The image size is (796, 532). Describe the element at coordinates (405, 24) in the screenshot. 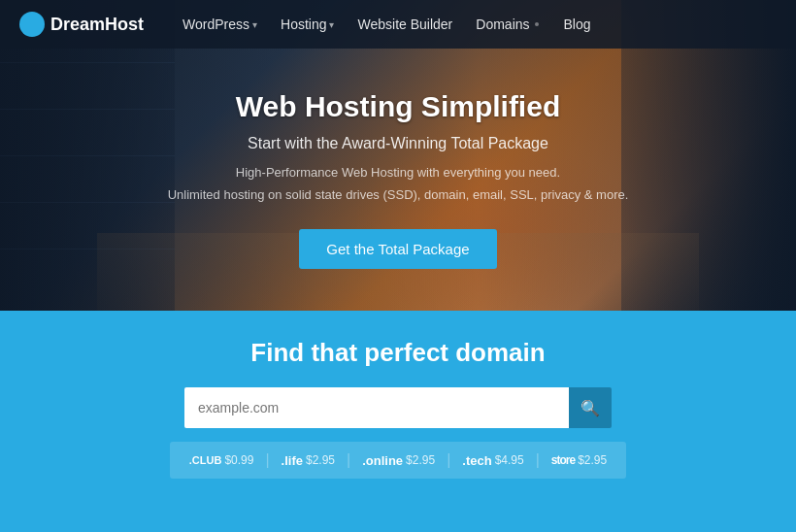

I see `nav-item-website-builder: Website Builder` at that location.